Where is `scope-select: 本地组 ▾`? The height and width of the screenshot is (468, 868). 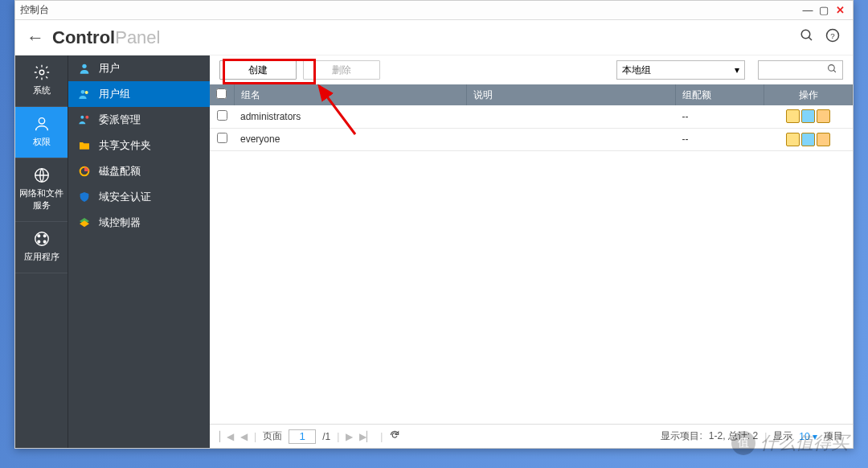 scope-select: 本地组 ▾ is located at coordinates (681, 70).